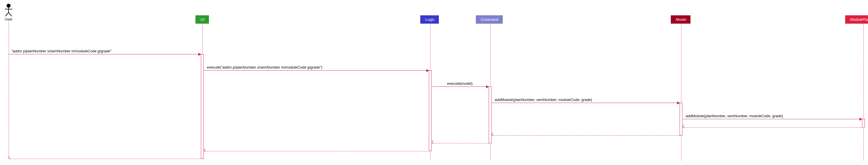  What do you see at coordinates (489, 19) in the screenshot?
I see `participant-command: :Command` at bounding box center [489, 19].